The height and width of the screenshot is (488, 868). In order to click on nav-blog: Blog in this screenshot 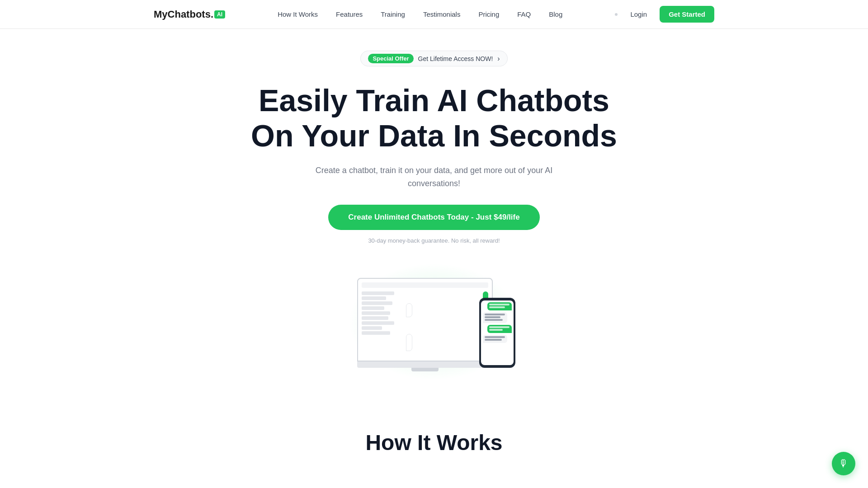, I will do `click(556, 14)`.